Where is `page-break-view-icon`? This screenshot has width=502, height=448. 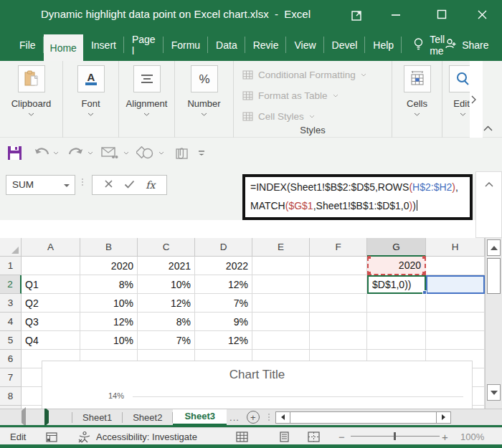 page-break-view-icon is located at coordinates (314, 437).